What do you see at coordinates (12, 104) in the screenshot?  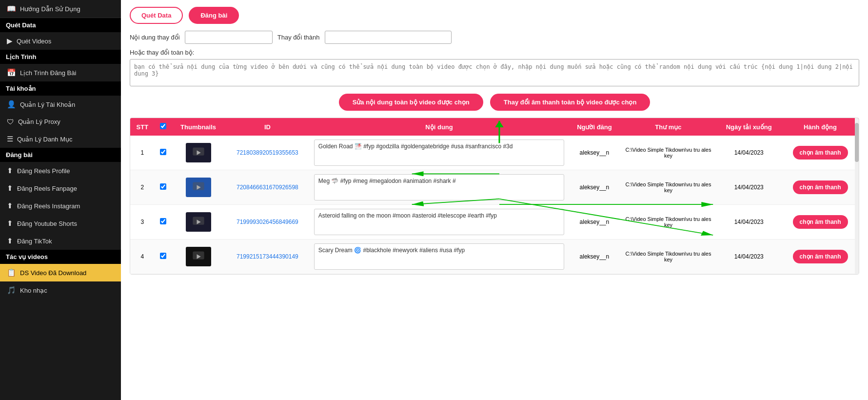 I see `user-icon: 👤` at bounding box center [12, 104].